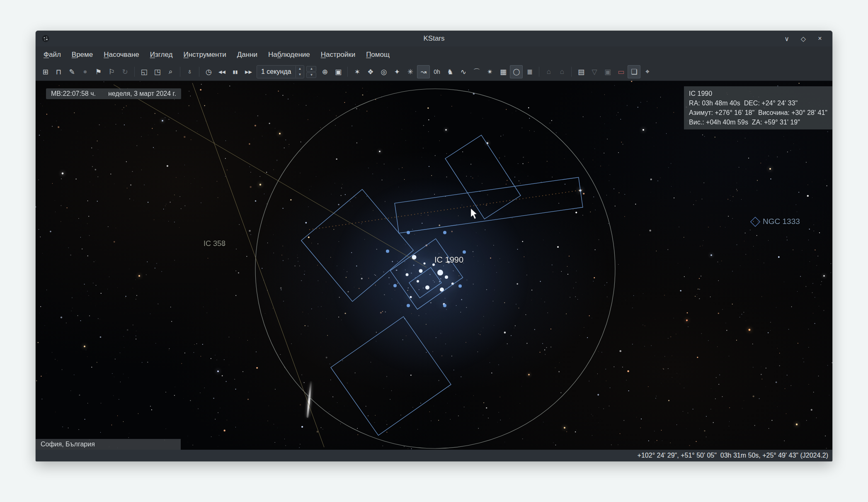 The width and height of the screenshot is (868, 502). I want to click on set-location-icon: ♁, so click(190, 72).